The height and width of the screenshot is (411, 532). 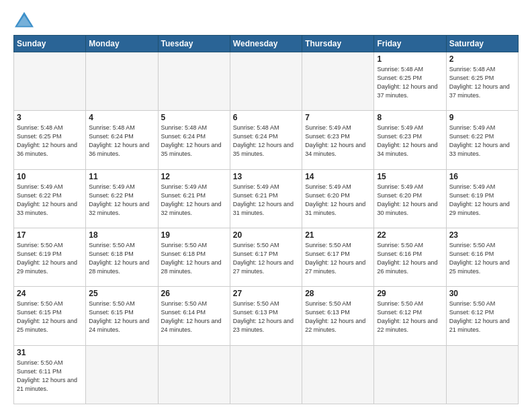 I want to click on logo, so click(x=26, y=20).